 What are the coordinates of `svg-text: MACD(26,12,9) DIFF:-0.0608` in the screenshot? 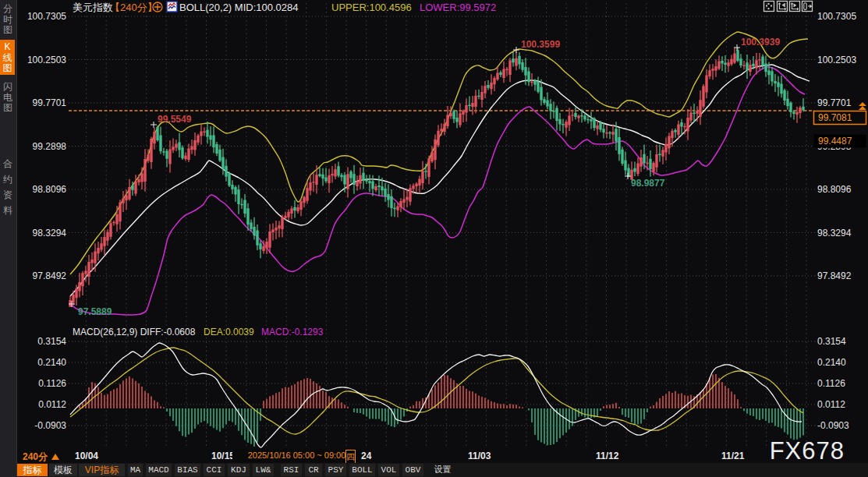 It's located at (134, 332).